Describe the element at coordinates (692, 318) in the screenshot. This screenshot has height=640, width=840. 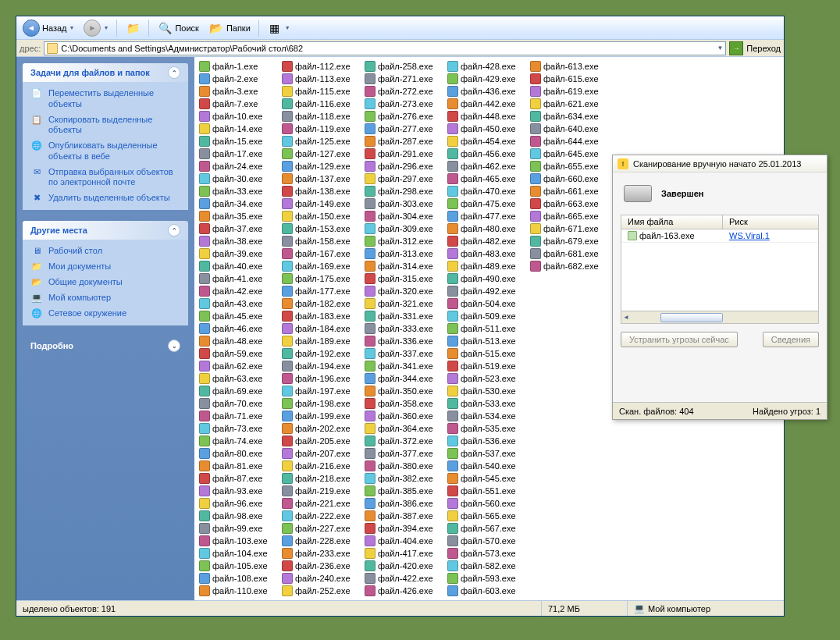
I see `scrollbar-thumb` at that location.